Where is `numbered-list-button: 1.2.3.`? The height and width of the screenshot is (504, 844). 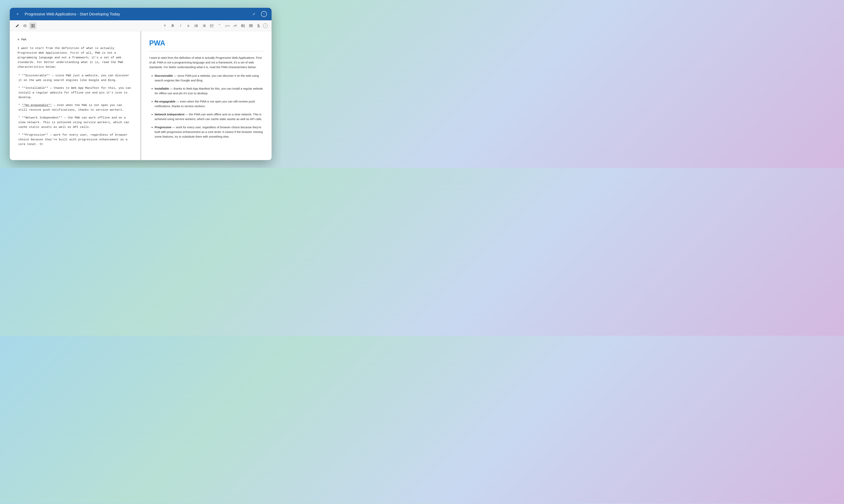
numbered-list-button: 1.2.3. is located at coordinates (204, 26).